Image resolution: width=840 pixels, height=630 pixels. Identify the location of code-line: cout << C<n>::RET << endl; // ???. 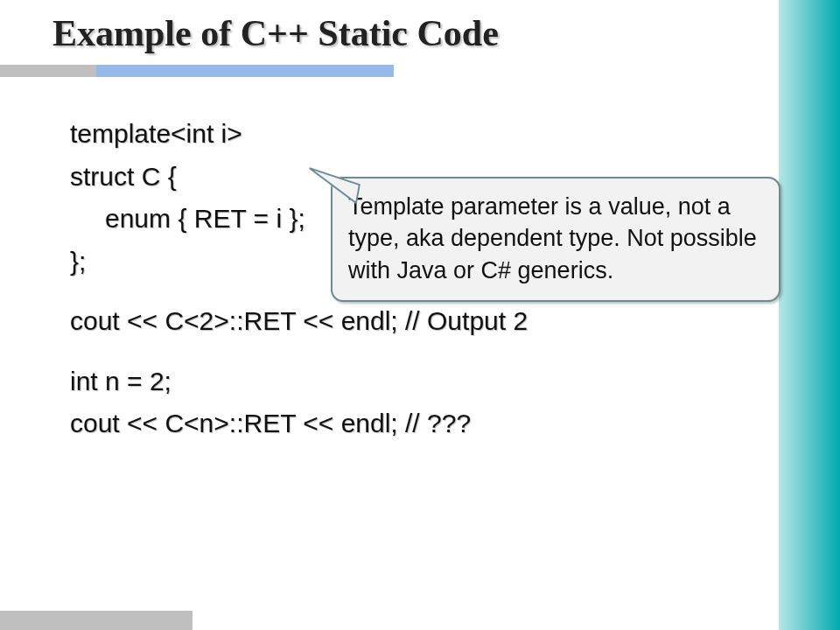
(416, 424).